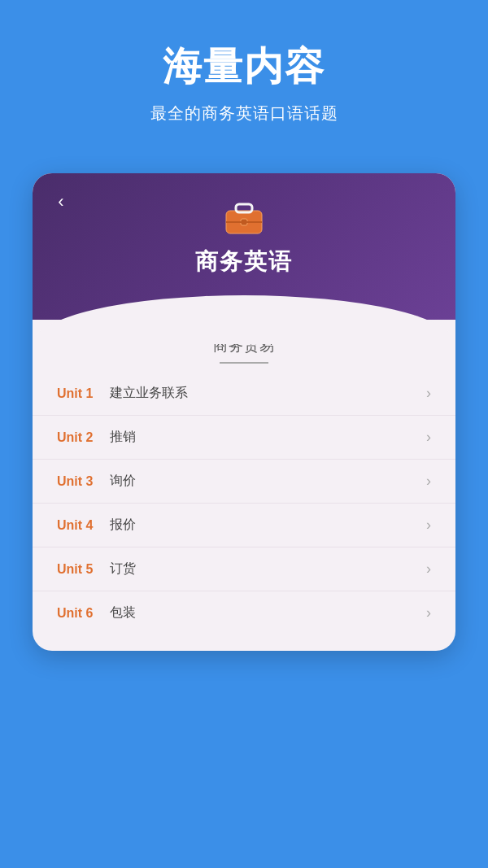 Image resolution: width=488 pixels, height=868 pixels. Describe the element at coordinates (244, 613) in the screenshot. I see `unit-item: Unit 6 包装 ›` at that location.